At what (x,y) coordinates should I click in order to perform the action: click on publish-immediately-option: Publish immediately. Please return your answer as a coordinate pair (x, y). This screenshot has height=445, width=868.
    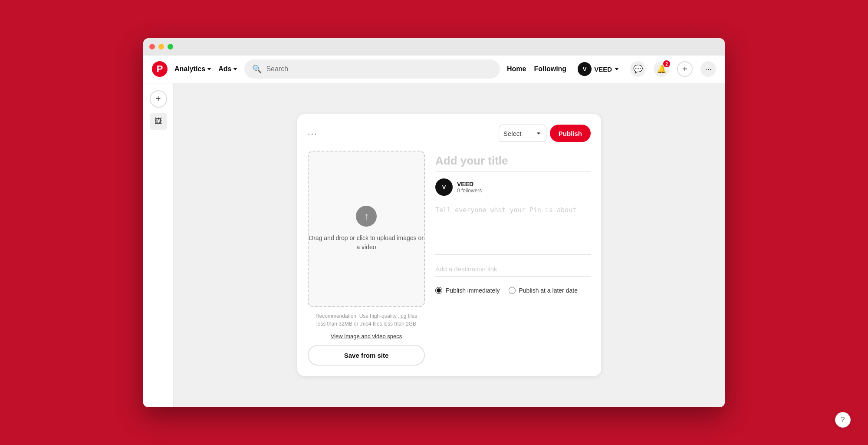
    Looking at the image, I should click on (468, 290).